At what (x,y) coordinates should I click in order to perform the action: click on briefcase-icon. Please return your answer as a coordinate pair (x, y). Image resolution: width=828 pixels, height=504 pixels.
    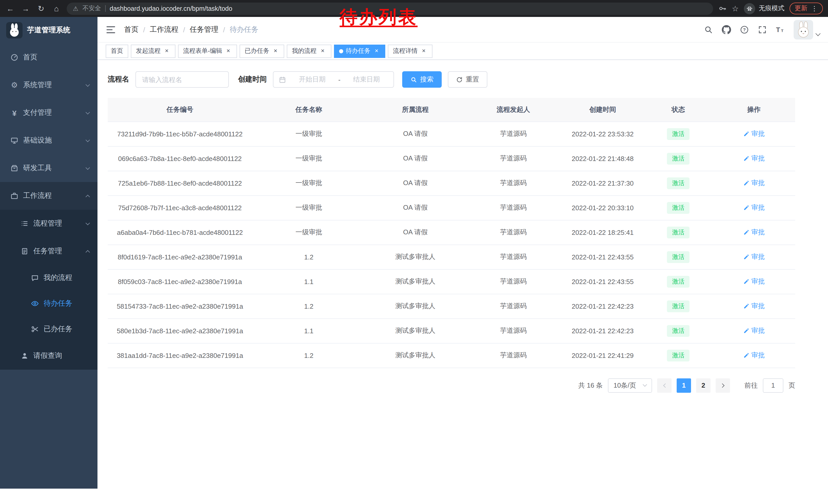
    Looking at the image, I should click on (14, 196).